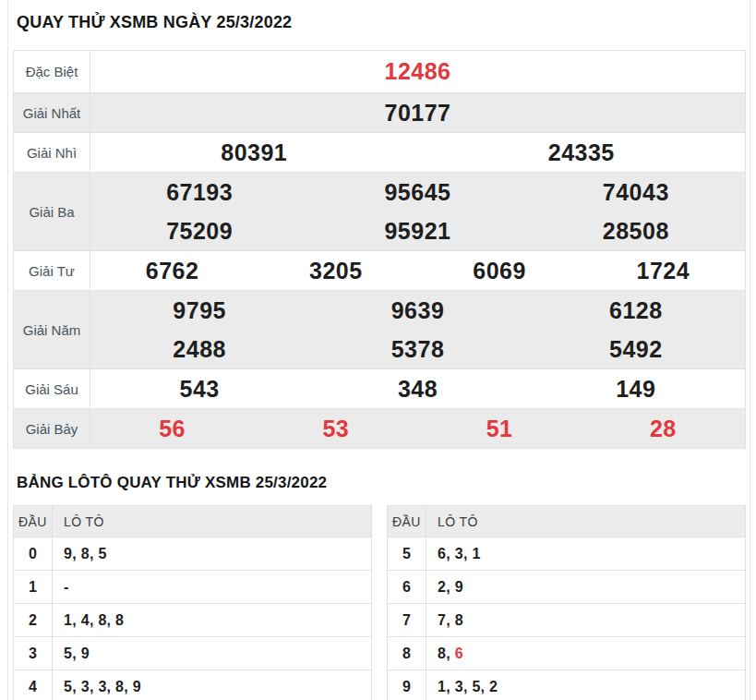 This screenshot has height=700, width=756. I want to click on loto-values-cell: 5, 9, so click(212, 654).